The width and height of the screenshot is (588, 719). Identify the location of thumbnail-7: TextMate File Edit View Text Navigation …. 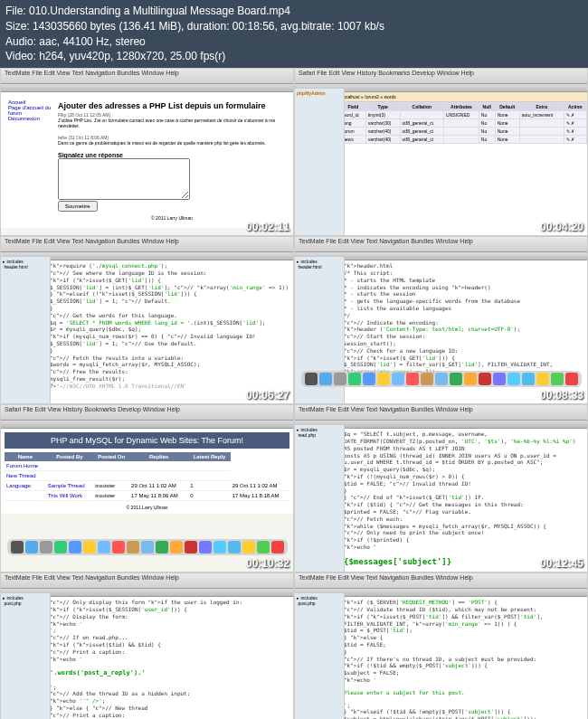
(441, 646).